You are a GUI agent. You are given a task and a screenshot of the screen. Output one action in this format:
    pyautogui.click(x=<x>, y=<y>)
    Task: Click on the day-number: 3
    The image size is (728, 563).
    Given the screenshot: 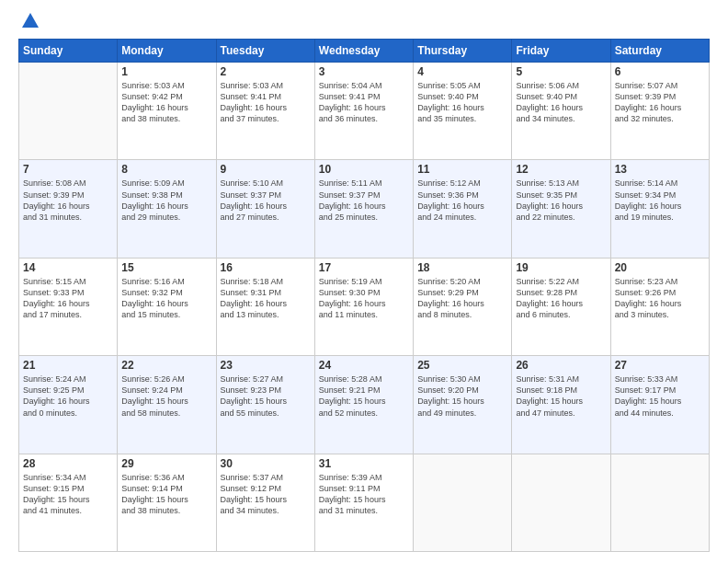 What is the action you would take?
    pyautogui.click(x=364, y=72)
    